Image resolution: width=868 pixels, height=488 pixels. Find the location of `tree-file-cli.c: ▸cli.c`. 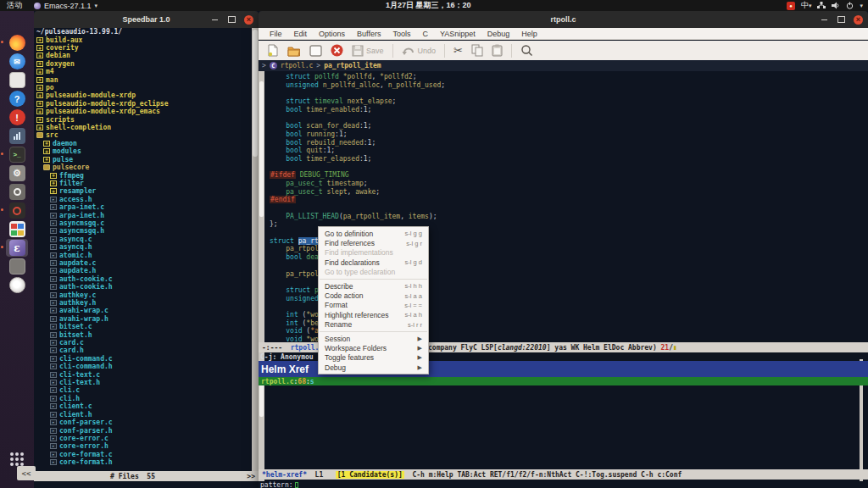

tree-file-cli.c: ▸cli.c is located at coordinates (146, 390).